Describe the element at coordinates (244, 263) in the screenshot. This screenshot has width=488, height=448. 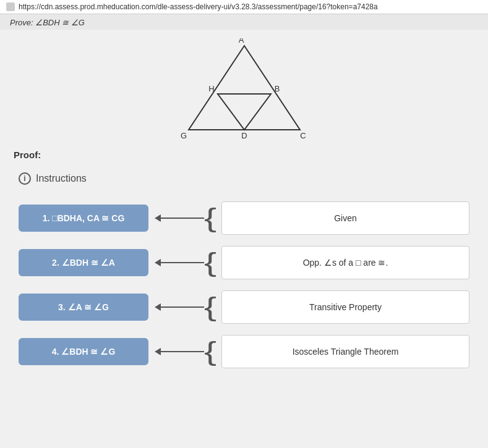
I see `proof-row-2: 2. ∠BDH ≅ ∠A { Opp. ∠s of a □ are ≅.` at that location.